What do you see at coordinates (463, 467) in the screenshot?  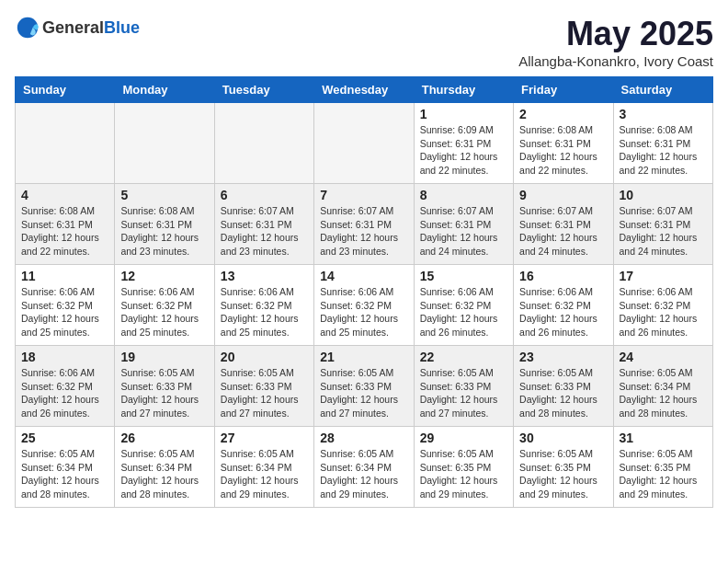 I see `calendar-cell: 29Sunrise: 6:05 AMSunset: 6:35 PMDayligh…` at bounding box center [463, 467].